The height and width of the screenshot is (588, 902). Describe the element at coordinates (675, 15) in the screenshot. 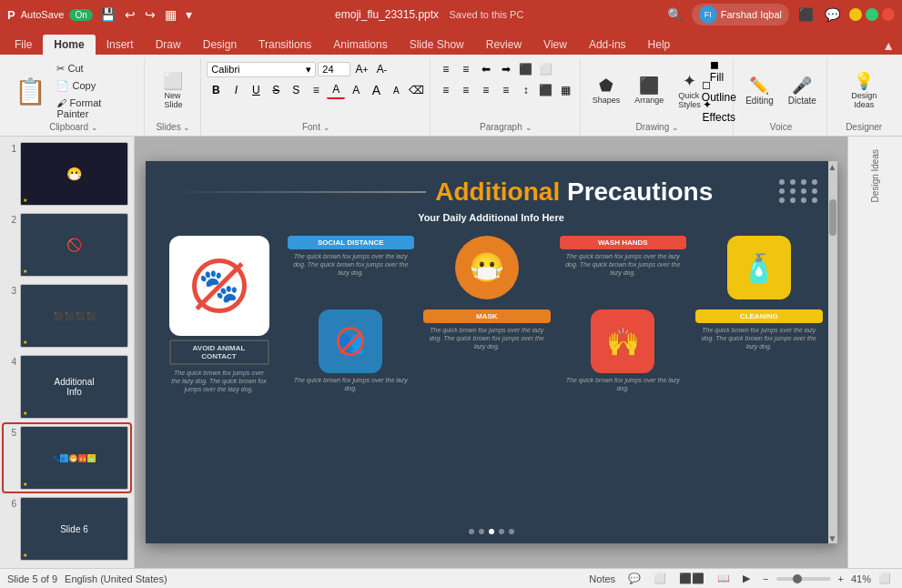

I see `search-icon: 🔍` at that location.